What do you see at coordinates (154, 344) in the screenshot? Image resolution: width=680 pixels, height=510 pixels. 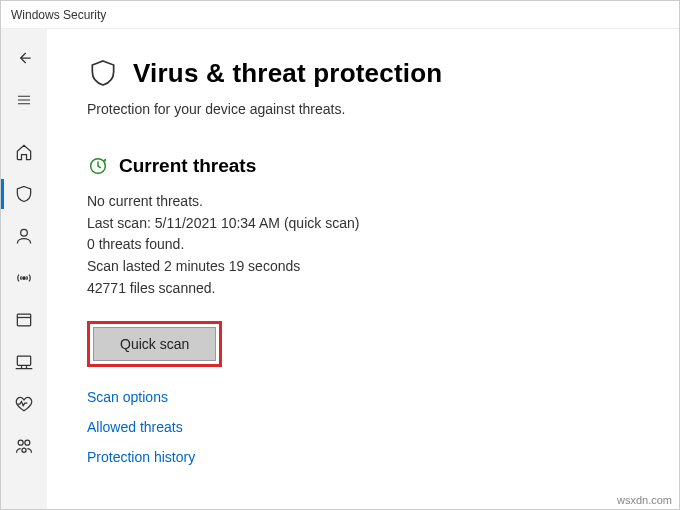 I see `quick-scan-highlight: Quick scan` at bounding box center [154, 344].